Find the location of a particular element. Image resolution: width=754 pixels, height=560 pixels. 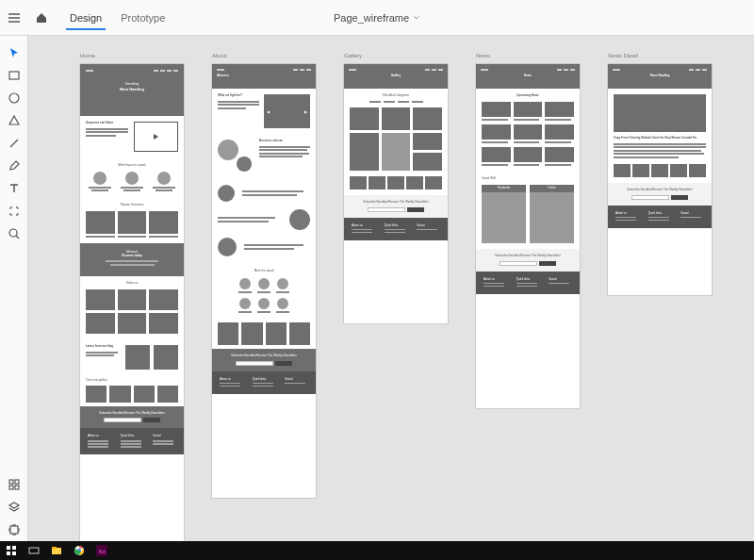

section-title: What we fight for? is located at coordinates (238, 96).